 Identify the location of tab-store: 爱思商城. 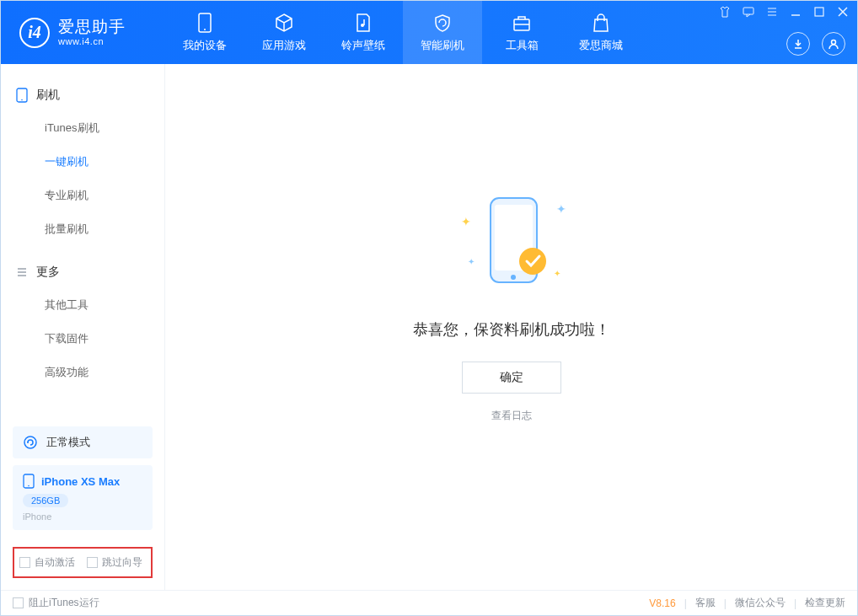
(601, 32).